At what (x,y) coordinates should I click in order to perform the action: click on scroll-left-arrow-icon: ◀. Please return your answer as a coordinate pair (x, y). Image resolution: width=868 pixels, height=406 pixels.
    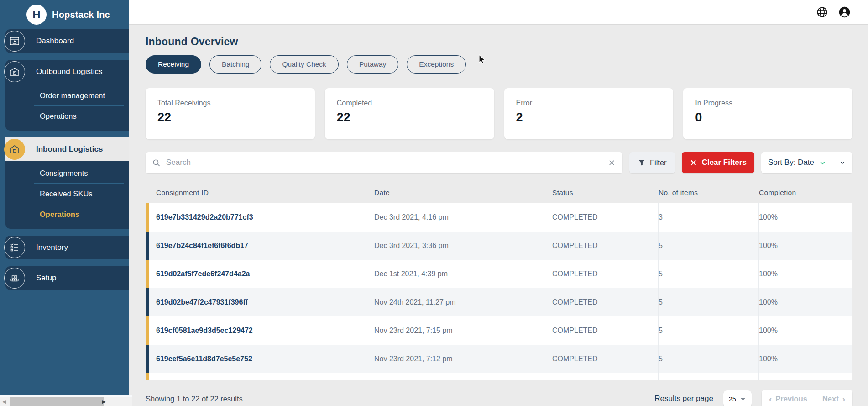
    Looking at the image, I should click on (4, 402).